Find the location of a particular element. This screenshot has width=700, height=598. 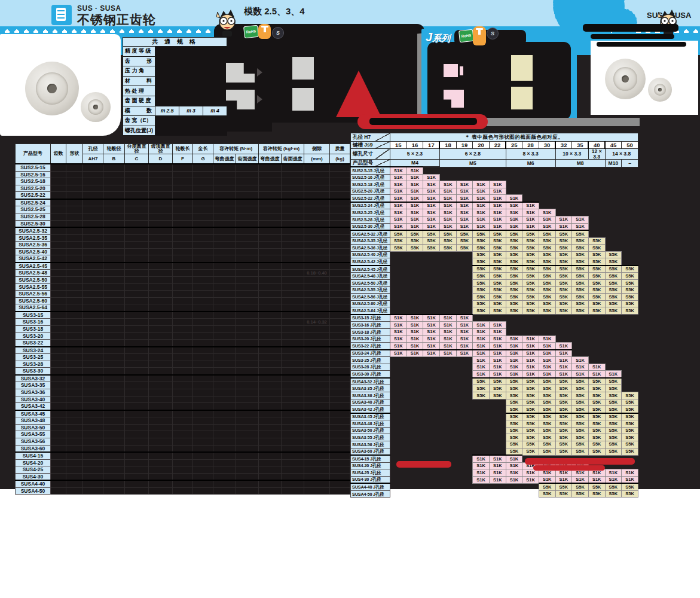

screw-size: – is located at coordinates (630, 164).